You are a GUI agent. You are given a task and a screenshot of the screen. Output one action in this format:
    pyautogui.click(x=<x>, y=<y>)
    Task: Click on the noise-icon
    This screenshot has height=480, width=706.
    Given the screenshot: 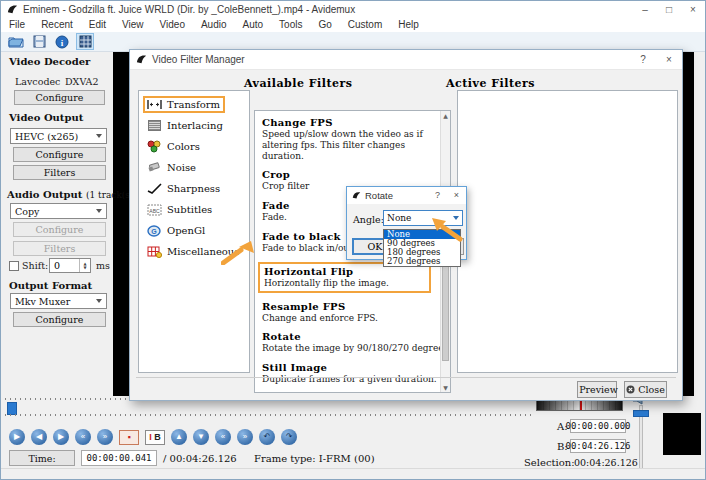 What is the action you would take?
    pyautogui.click(x=154, y=168)
    